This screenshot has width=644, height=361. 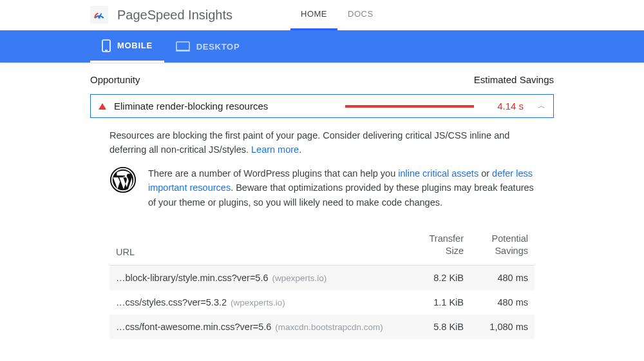 What do you see at coordinates (496, 245) in the screenshot?
I see `th-potential-savings: PotentialSavings` at bounding box center [496, 245].